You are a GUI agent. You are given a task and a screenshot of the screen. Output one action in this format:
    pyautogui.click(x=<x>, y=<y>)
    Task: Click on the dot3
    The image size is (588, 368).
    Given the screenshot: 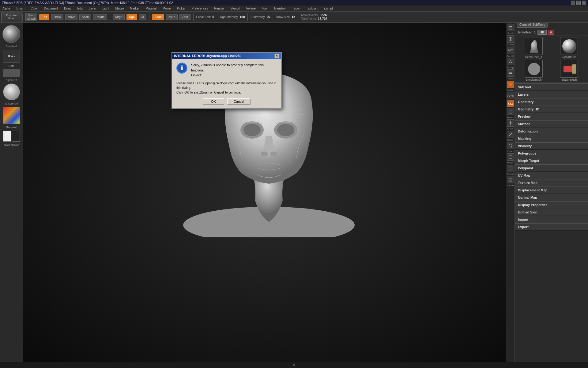 What is the action you would take?
    pyautogui.click(x=14, y=56)
    